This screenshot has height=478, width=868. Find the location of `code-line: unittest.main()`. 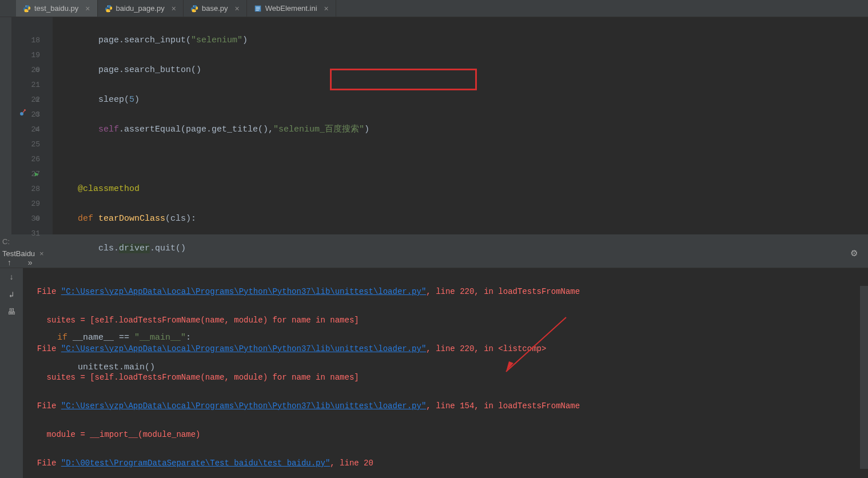

code-line: unittest.main() is located at coordinates (463, 368).